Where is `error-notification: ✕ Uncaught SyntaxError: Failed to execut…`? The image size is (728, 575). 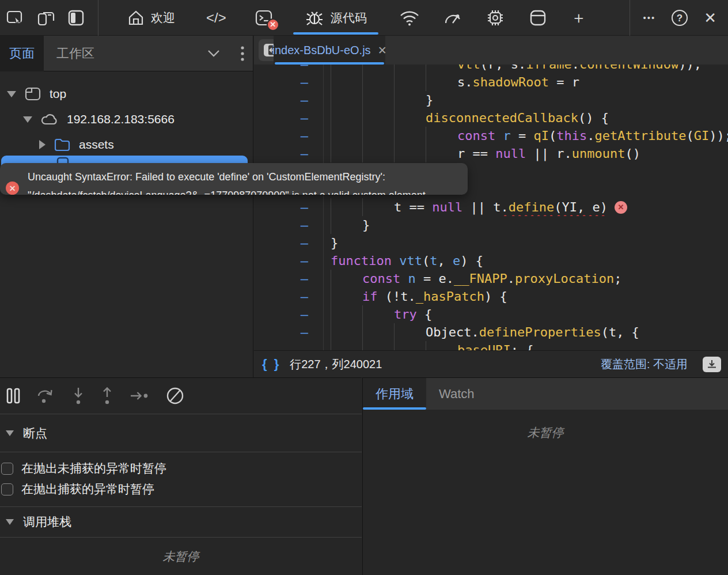
error-notification: ✕ Uncaught SyntaxError: Failed to execut… is located at coordinates (234, 179).